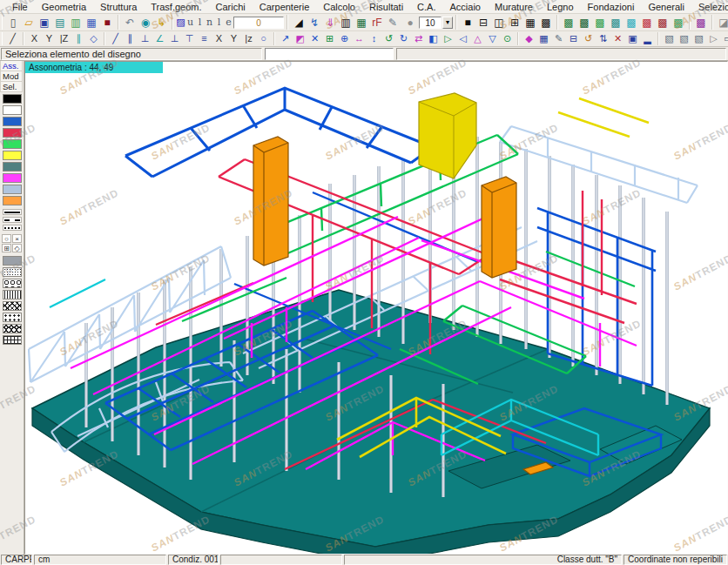 The image size is (728, 565). I want to click on measure-pencil-icon: ✎, so click(393, 23).